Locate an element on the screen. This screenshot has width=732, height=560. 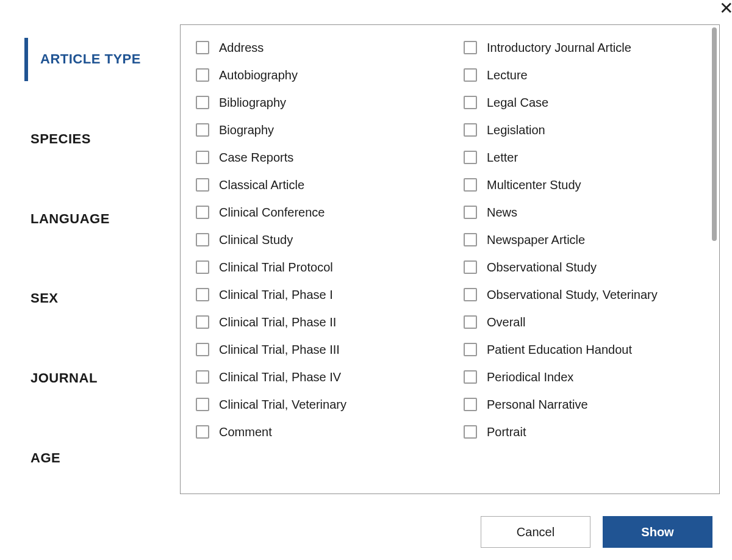
show-button: Show is located at coordinates (658, 532).